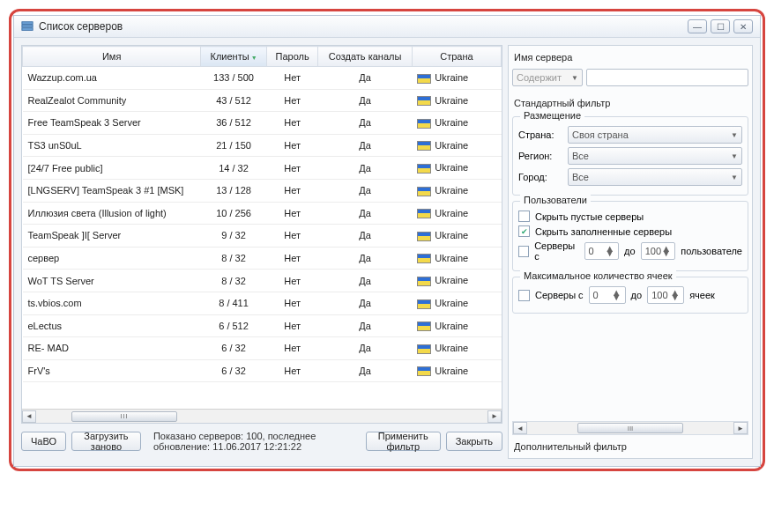 This screenshot has height=532, width=774. I want to click on table-row: RE- MAD6 / 32НетДаUkraine, so click(263, 349).